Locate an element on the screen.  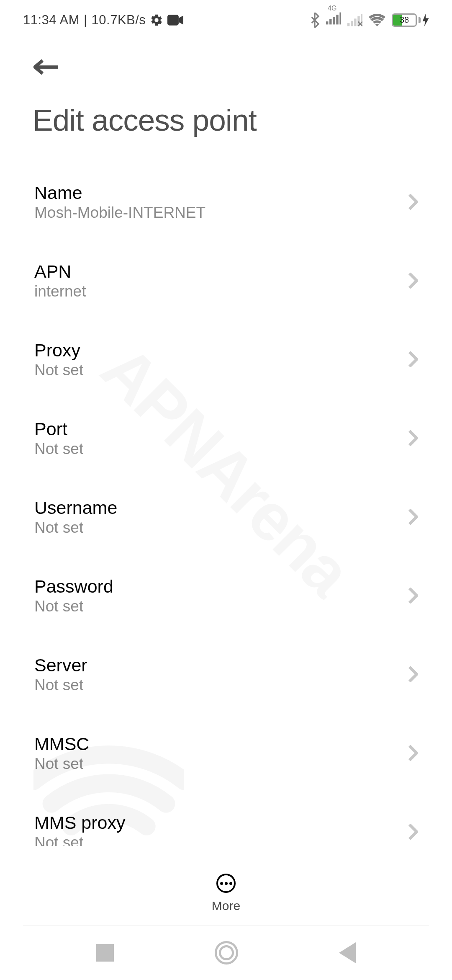
item-label: MMSC is located at coordinates (62, 744).